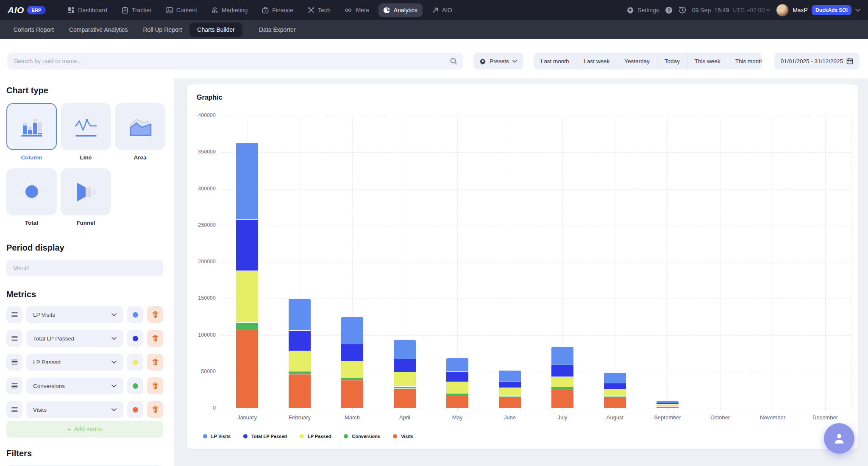 This screenshot has height=466, width=868. I want to click on chart-x-axis: JanuaryFebruaryMarchAprilMayJuneJulyAugu…, so click(536, 419).